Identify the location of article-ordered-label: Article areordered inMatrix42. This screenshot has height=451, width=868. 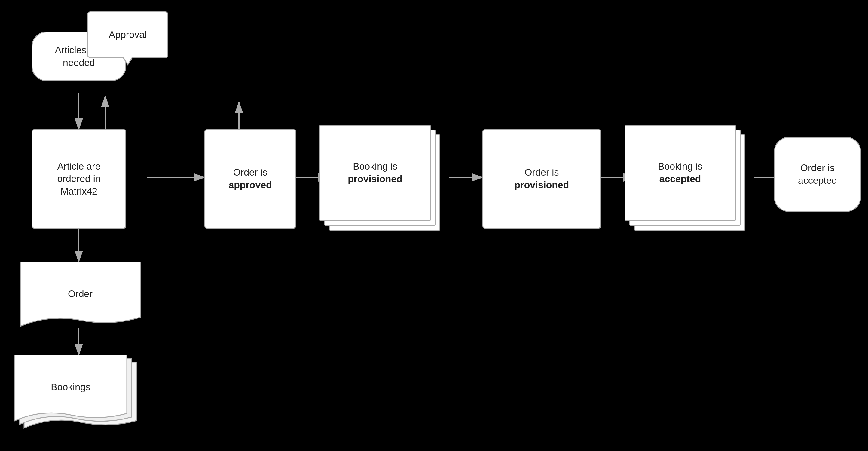
(79, 179).